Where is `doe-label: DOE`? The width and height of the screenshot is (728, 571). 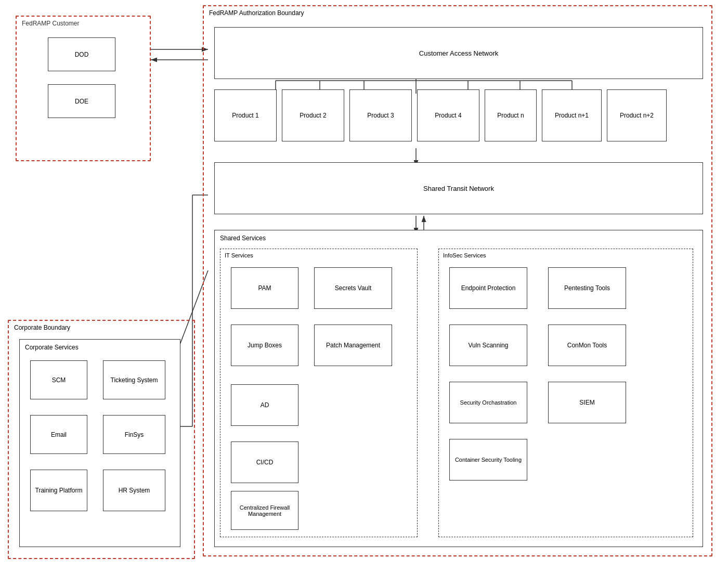
doe-label: DOE is located at coordinates (82, 101).